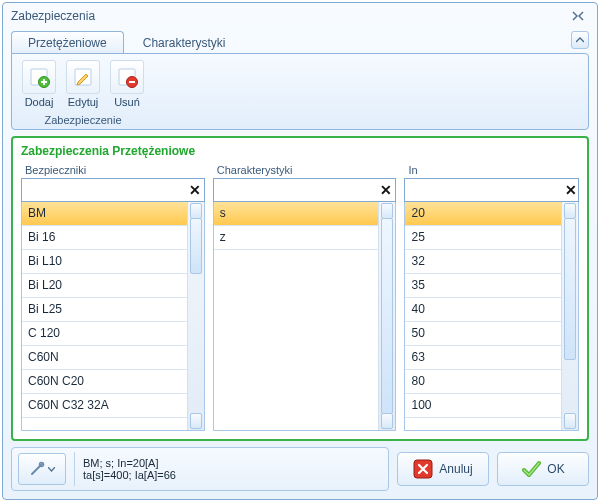  I want to click on list-item: 100, so click(483, 406).